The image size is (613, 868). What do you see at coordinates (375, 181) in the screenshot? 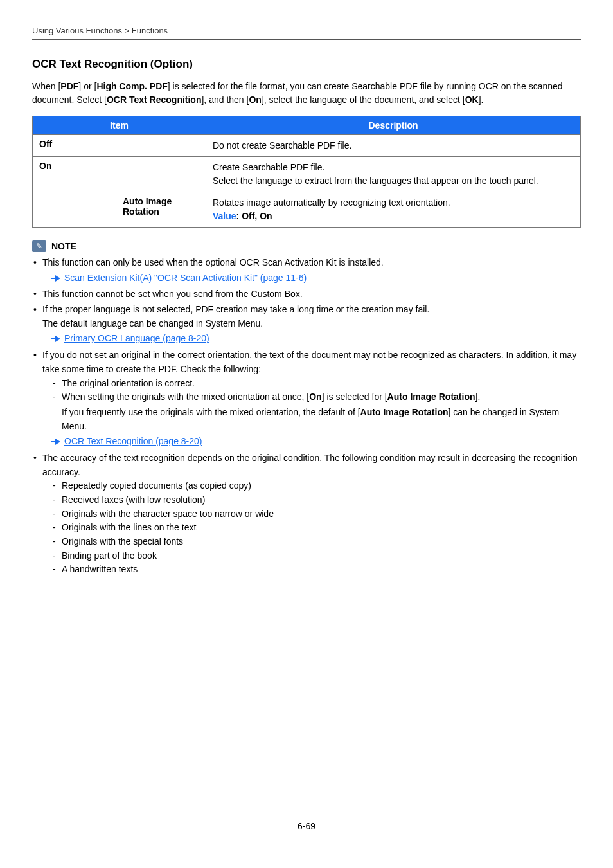
I see `text: Select the language to extract from the …` at bounding box center [375, 181].